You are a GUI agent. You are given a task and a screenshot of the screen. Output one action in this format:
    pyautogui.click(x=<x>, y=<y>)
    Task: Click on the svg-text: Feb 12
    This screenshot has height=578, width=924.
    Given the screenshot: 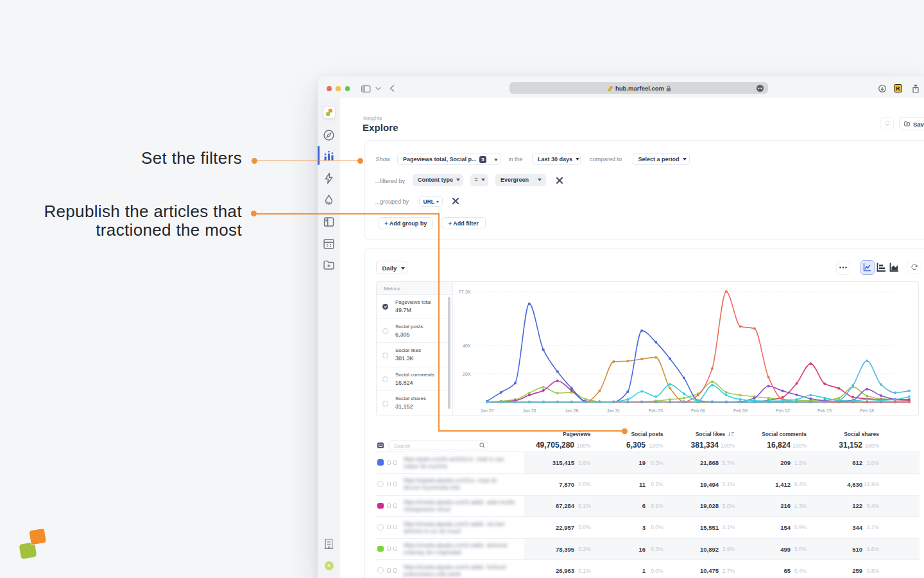 What is the action you would take?
    pyautogui.click(x=783, y=411)
    